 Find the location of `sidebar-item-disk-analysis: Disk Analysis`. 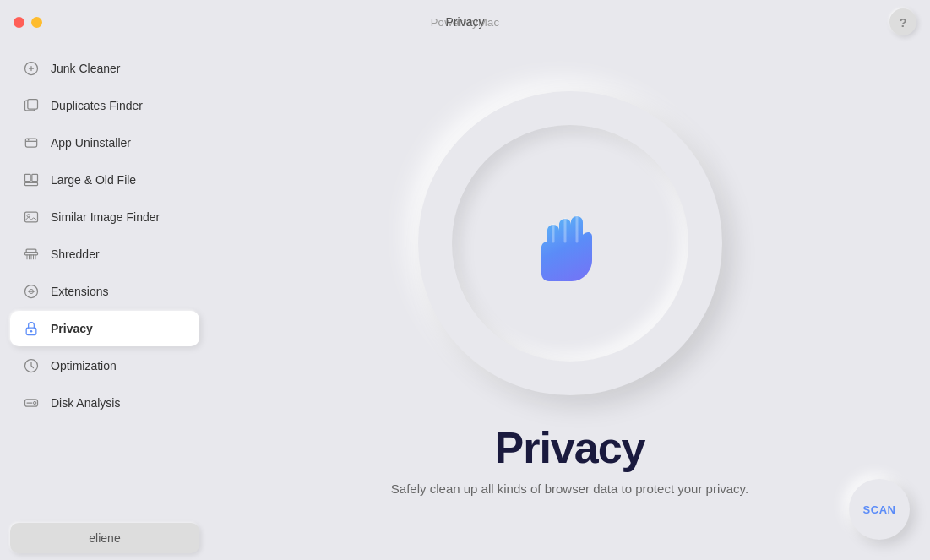

sidebar-item-disk-analysis: Disk Analysis is located at coordinates (105, 403).